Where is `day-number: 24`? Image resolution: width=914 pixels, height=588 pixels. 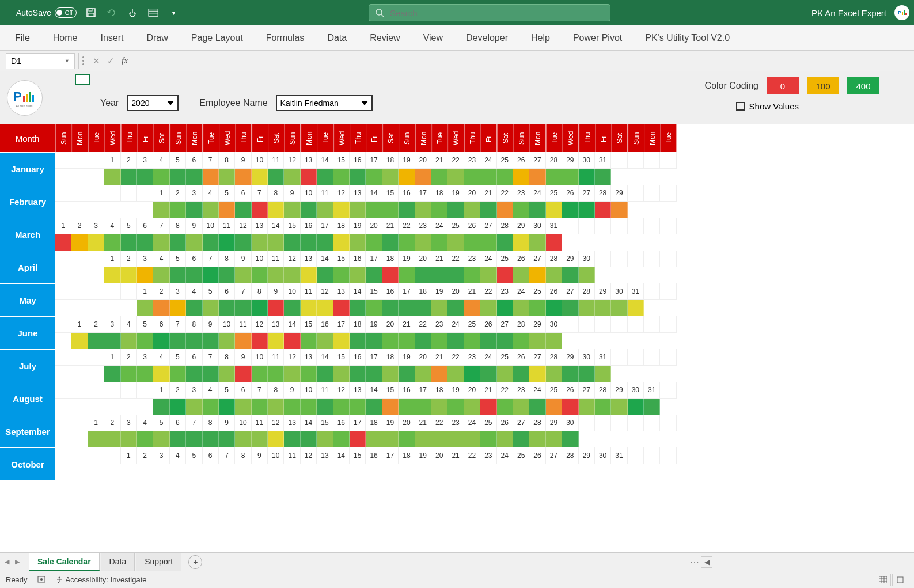 day-number: 24 is located at coordinates (488, 357).